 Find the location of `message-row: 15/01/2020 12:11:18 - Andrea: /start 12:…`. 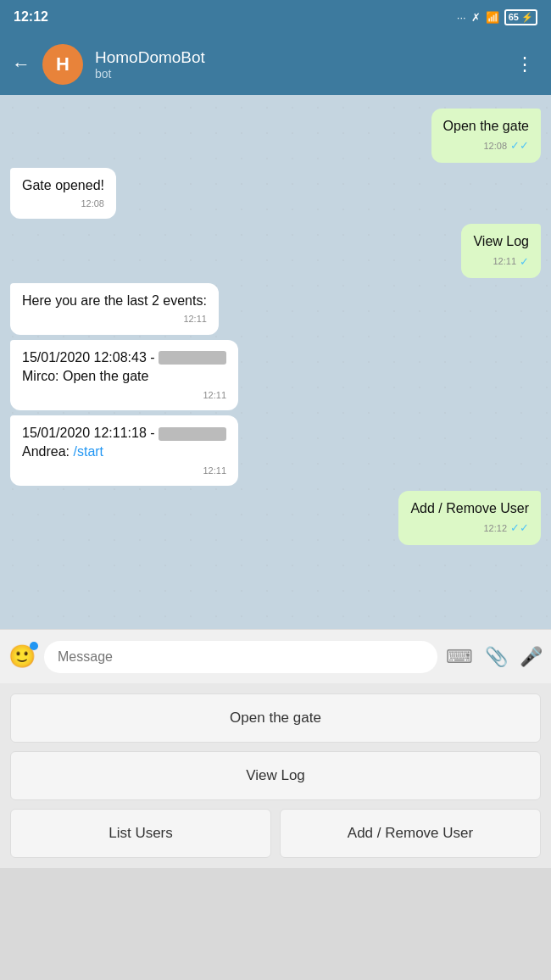

message-row: 15/01/2020 12:11:18 - Andrea: /start 12:… is located at coordinates (276, 451).